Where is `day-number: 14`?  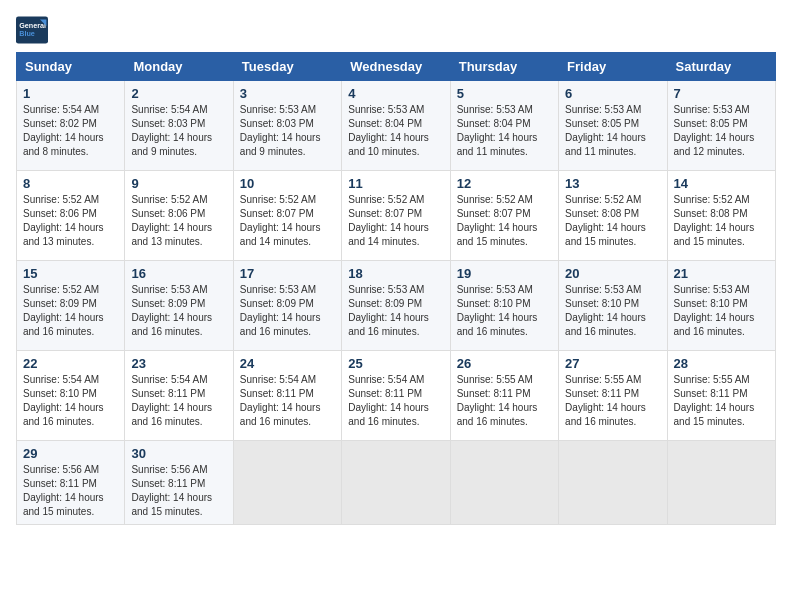 day-number: 14 is located at coordinates (722, 184).